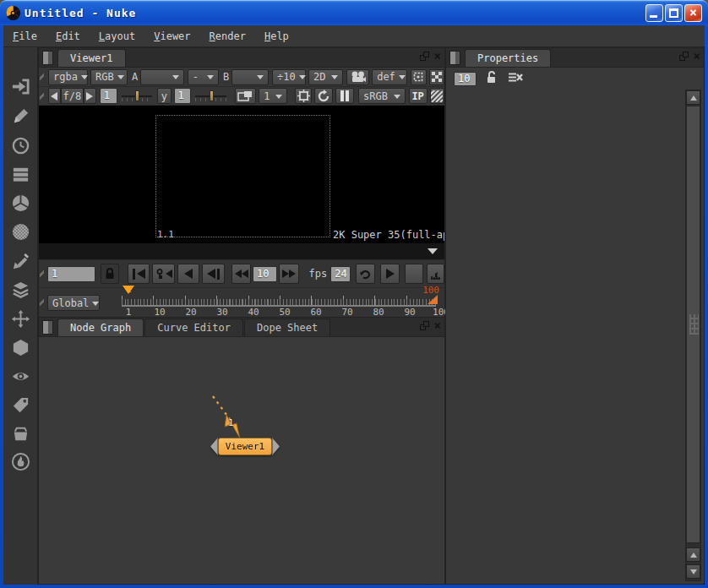 This screenshot has height=588, width=708. What do you see at coordinates (324, 96) in the screenshot?
I see `update-button` at bounding box center [324, 96].